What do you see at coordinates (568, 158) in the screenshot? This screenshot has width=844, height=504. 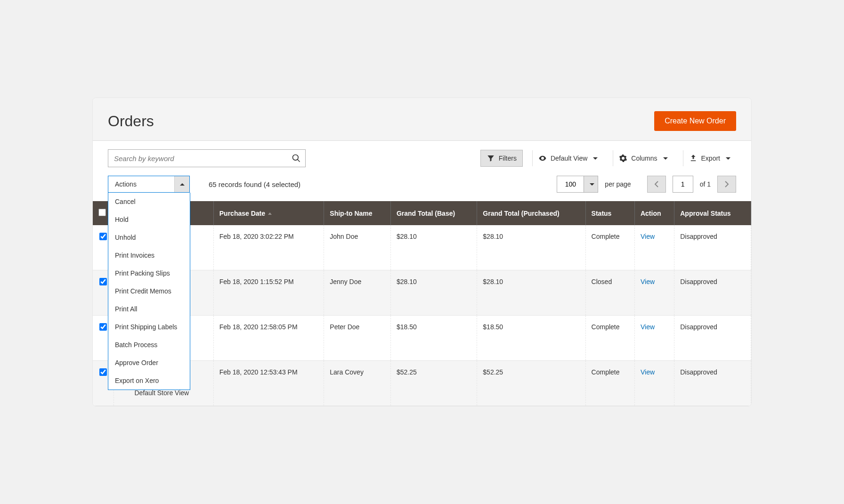 I see `default-view-button: Default View` at bounding box center [568, 158].